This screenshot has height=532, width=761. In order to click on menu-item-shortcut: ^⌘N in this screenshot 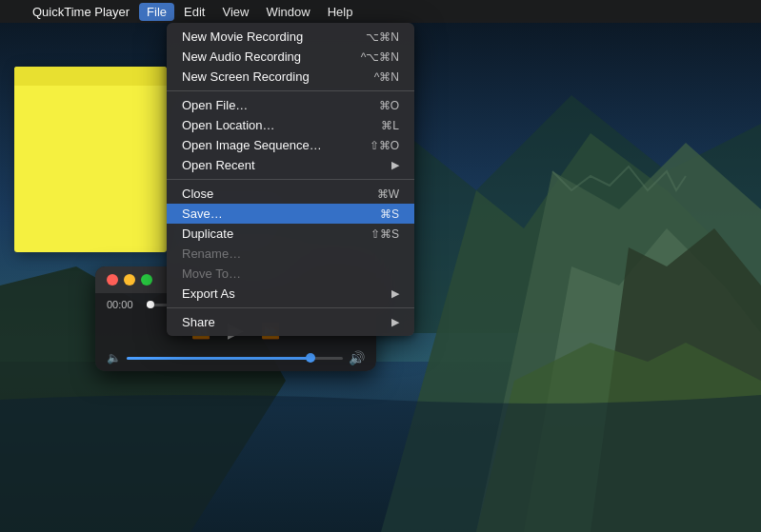, I will do `click(387, 77)`.